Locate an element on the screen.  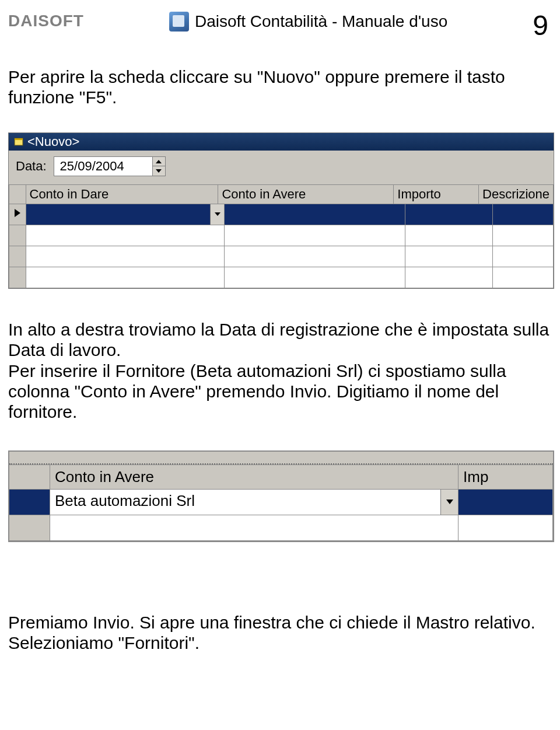
date-input: 25/09/2004 is located at coordinates (103, 166).